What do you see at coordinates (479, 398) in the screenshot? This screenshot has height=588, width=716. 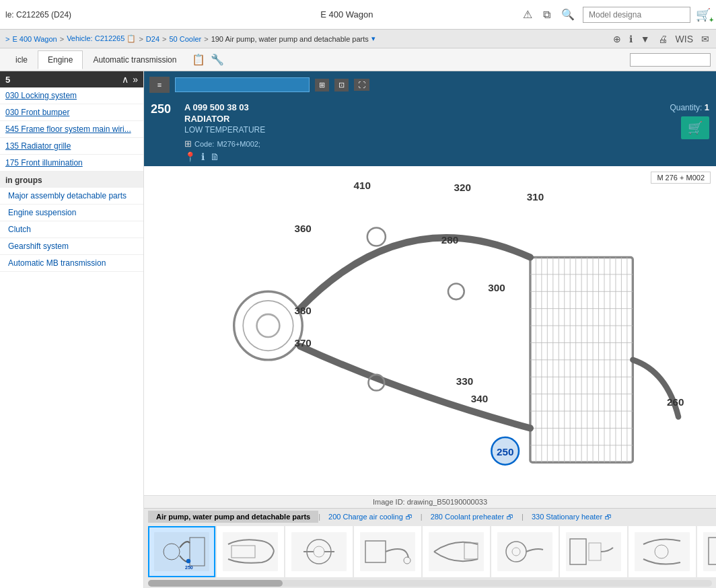 I see `svg-text: 340` at bounding box center [479, 398].